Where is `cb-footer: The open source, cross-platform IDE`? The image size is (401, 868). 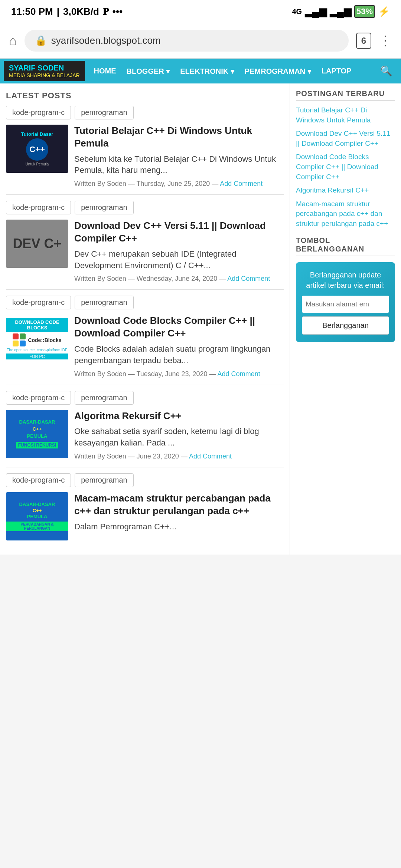 cb-footer: The open source, cross-platform IDE is located at coordinates (37, 350).